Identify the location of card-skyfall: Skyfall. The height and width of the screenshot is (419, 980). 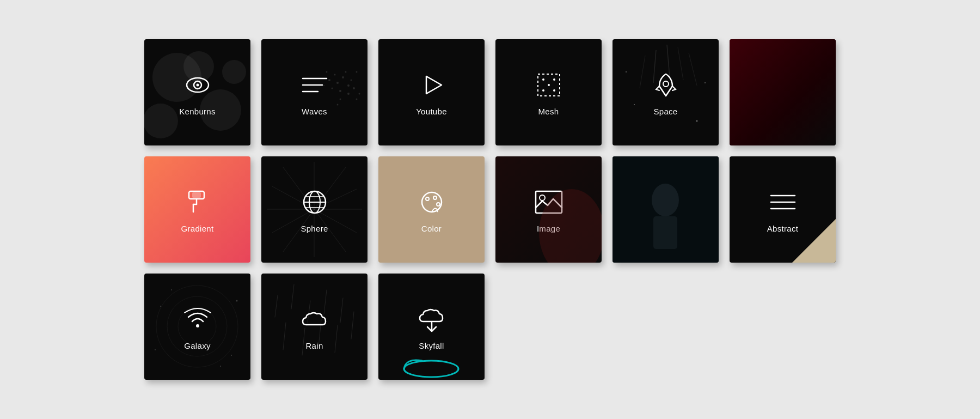
(431, 327).